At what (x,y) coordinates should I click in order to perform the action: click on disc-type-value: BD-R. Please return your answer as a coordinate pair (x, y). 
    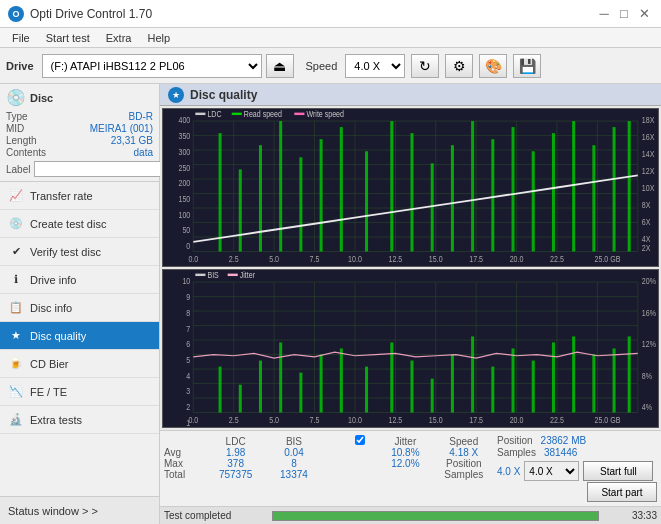
    Looking at the image, I should click on (141, 116).